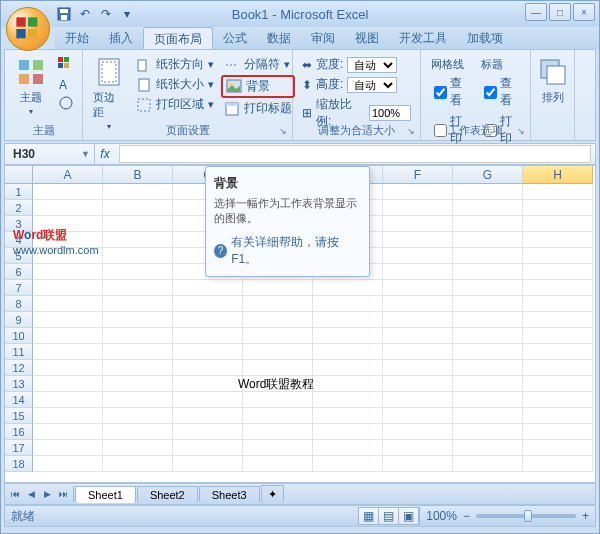  Describe the element at coordinates (175, 64) in the screenshot. I see `orientation-button: 纸张方向 ▾` at that location.